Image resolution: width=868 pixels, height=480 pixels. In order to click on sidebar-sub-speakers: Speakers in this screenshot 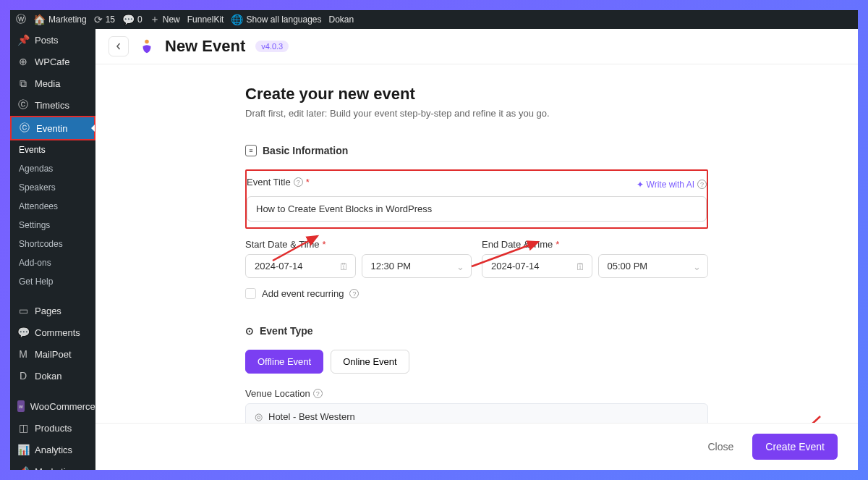, I will do `click(53, 188)`.